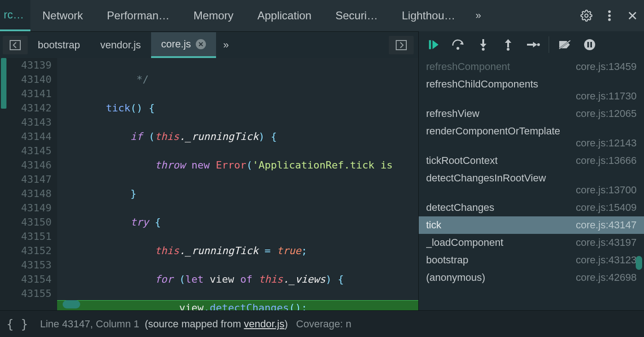  What do you see at coordinates (26, 151) in the screenshot?
I see `line-number: 43145` at bounding box center [26, 151].